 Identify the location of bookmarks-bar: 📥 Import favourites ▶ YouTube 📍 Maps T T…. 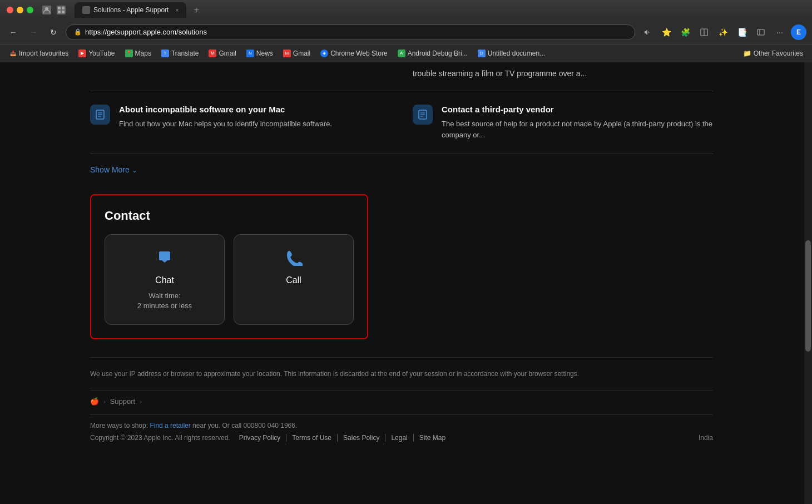
(406, 53).